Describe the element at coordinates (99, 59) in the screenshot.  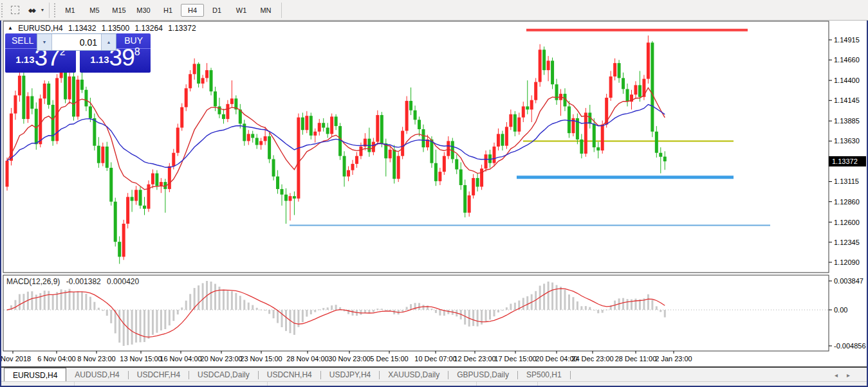
I see `buy-price-small: 1.13` at that location.